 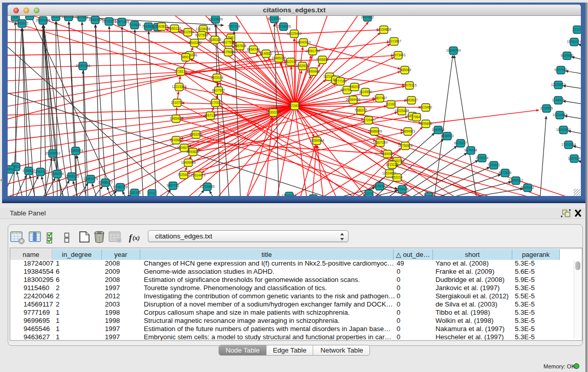 I want to click on svg-text: 2069, so click(x=30, y=16).